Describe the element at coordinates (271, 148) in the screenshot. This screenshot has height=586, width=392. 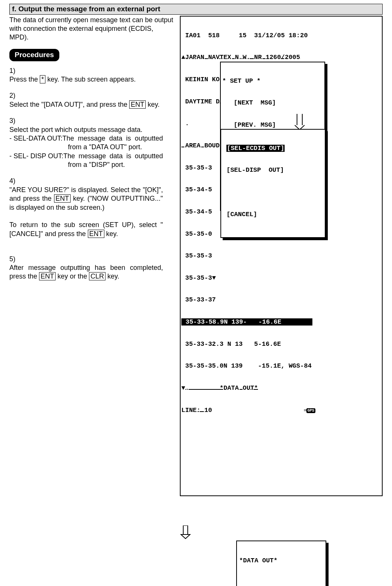
I see `menu-sel-ecdis-out: [SEL-ECDIS OUT]` at that location.